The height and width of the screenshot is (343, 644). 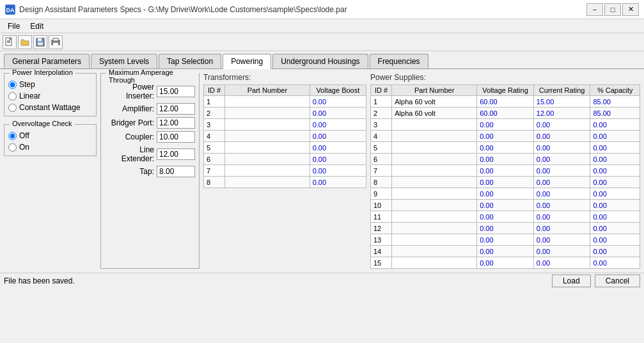 What do you see at coordinates (176, 137) in the screenshot?
I see `coupler-input` at bounding box center [176, 137].